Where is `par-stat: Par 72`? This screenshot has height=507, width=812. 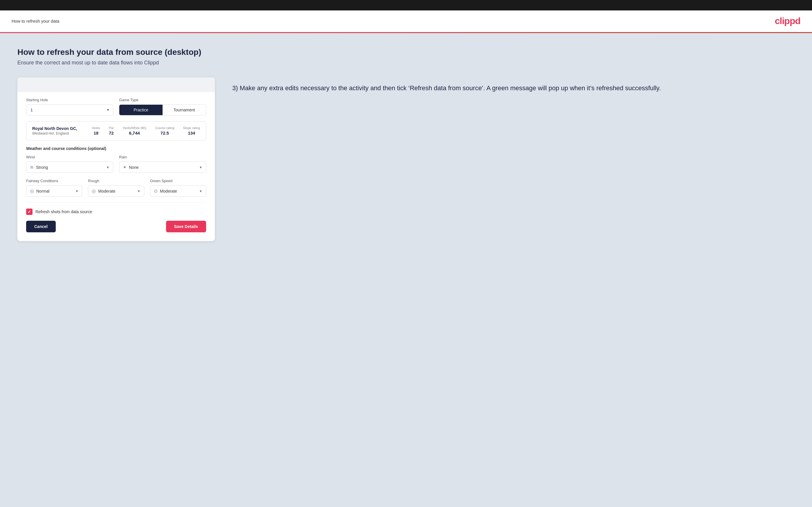 par-stat: Par 72 is located at coordinates (111, 131).